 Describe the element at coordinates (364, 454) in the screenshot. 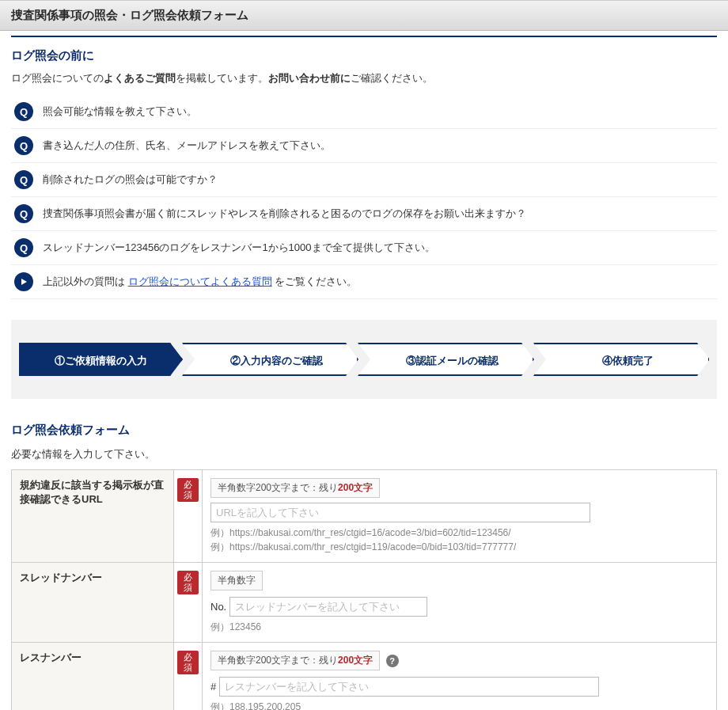

I see `form-intro: 必要な情報を入力して下さい。` at that location.